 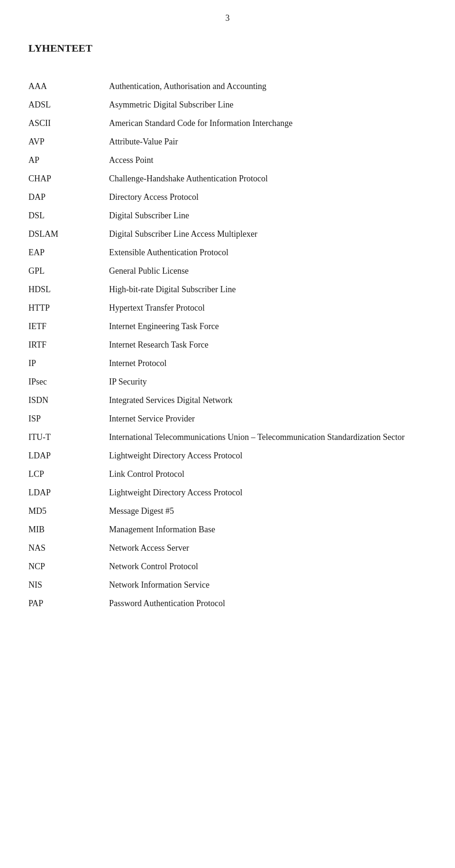 I want to click on abbr-row: APAccess Point, so click(x=228, y=160).